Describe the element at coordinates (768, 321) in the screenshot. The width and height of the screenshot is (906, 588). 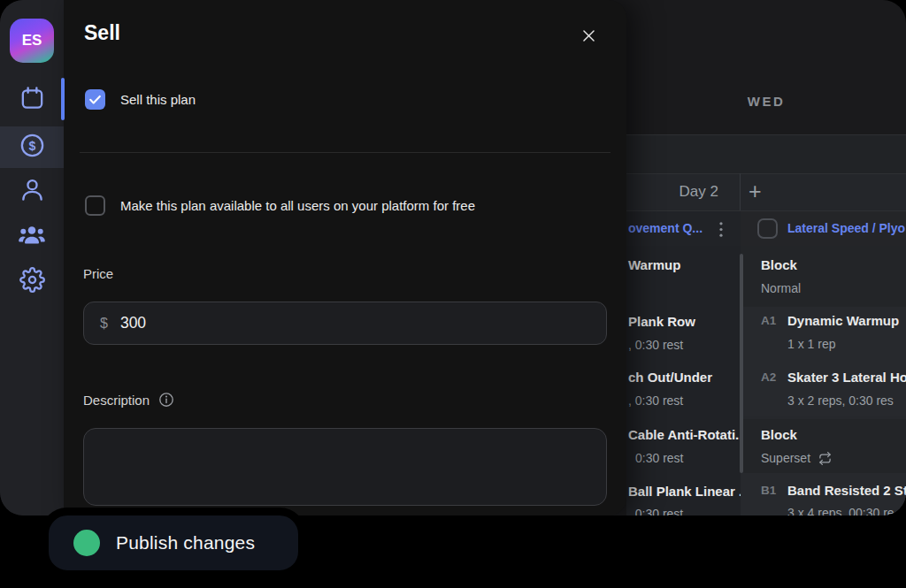
I see `exercise-index: A1` at that location.